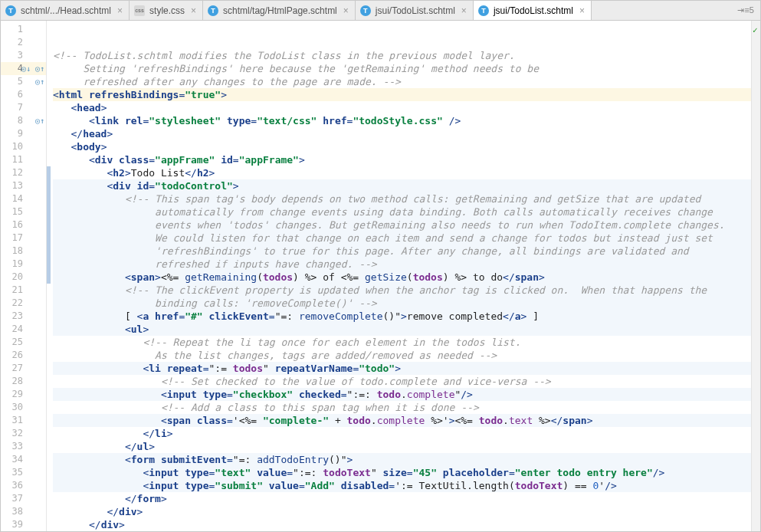  What do you see at coordinates (406, 121) in the screenshot?
I see `code-line: <link rel="stylesheet" type="text/css" h…` at bounding box center [406, 121].